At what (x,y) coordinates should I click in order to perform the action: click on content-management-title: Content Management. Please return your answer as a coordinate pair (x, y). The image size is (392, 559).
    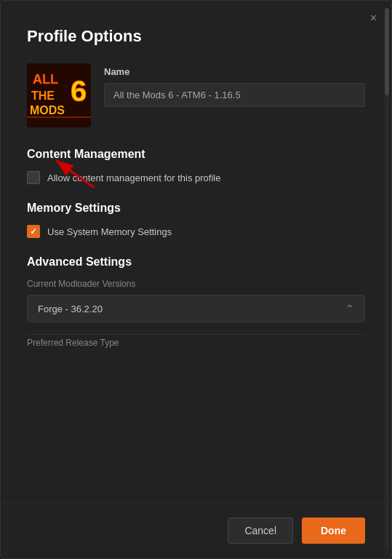
    Looking at the image, I should click on (196, 154).